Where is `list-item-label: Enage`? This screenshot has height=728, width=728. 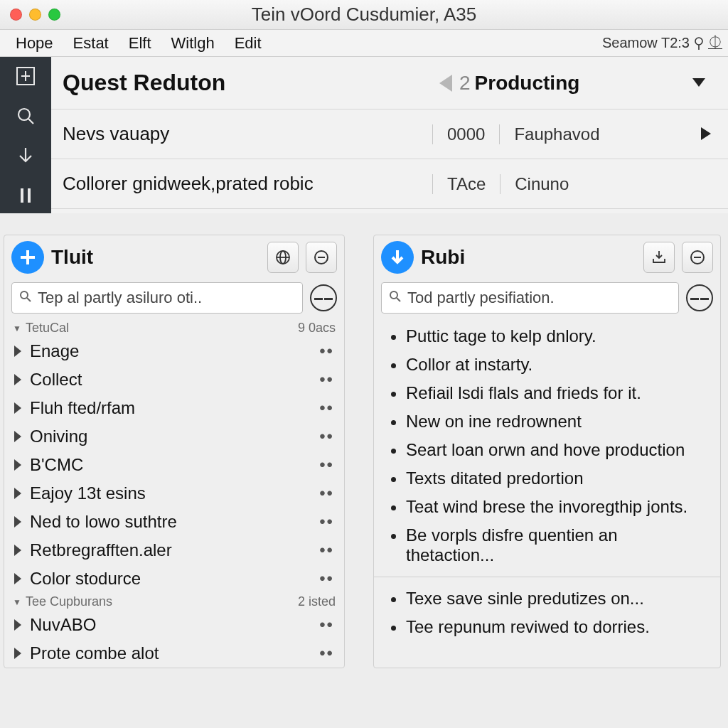
list-item-label: Enage is located at coordinates (54, 351).